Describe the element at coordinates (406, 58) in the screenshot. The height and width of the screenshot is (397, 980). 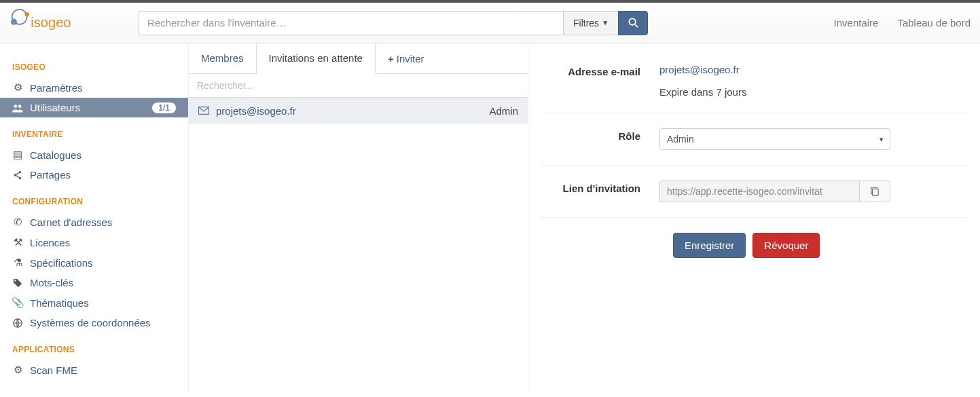
I see `tab-invite: + Inviter` at that location.